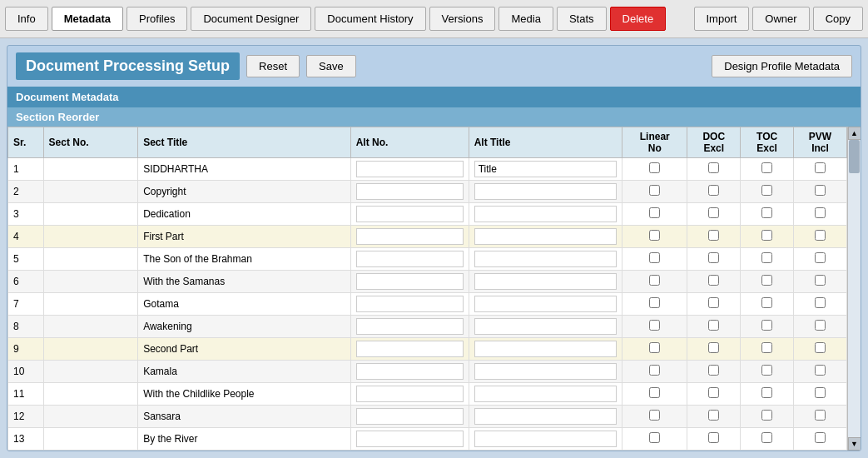  I want to click on save-button: Save, so click(331, 67).